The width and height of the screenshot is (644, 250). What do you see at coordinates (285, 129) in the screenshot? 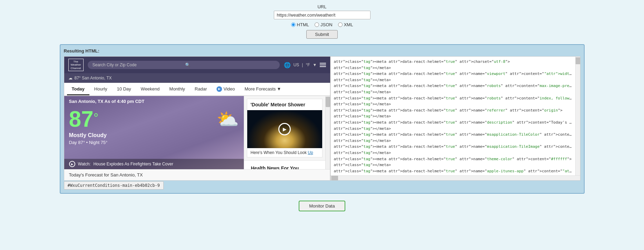
I see `video-scene: ▶` at bounding box center [285, 129].